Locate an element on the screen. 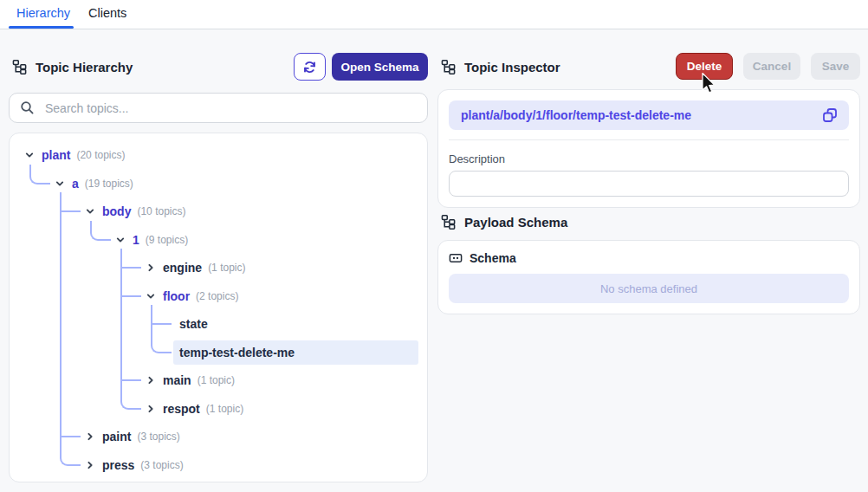 This screenshot has width=868, height=492. description-input is located at coordinates (649, 184).